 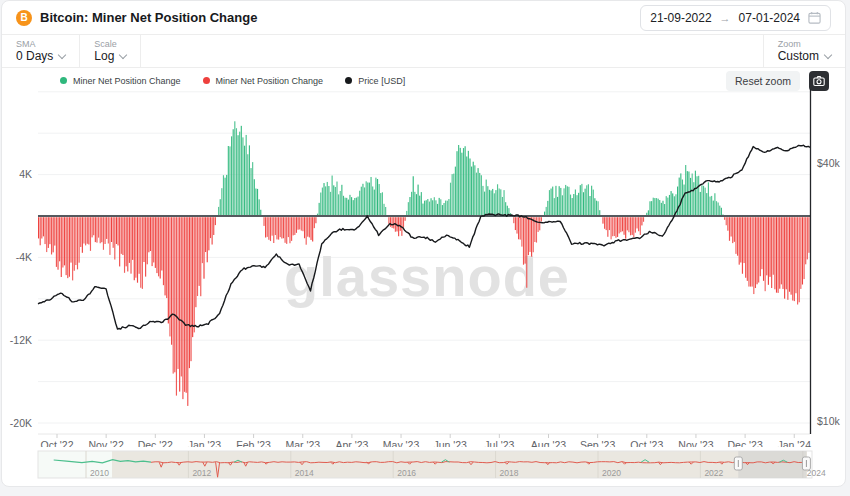 What do you see at coordinates (744, 443) in the screenshot?
I see `x-axis-tick-label: Dec '23` at bounding box center [744, 443].